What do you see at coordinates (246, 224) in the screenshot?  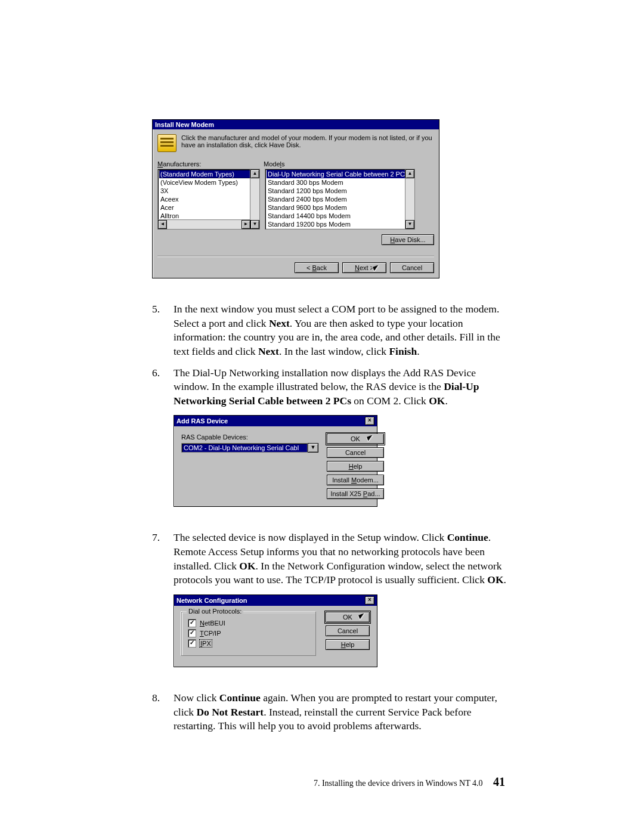 I see `scroll-right-icon: ►` at bounding box center [246, 224].